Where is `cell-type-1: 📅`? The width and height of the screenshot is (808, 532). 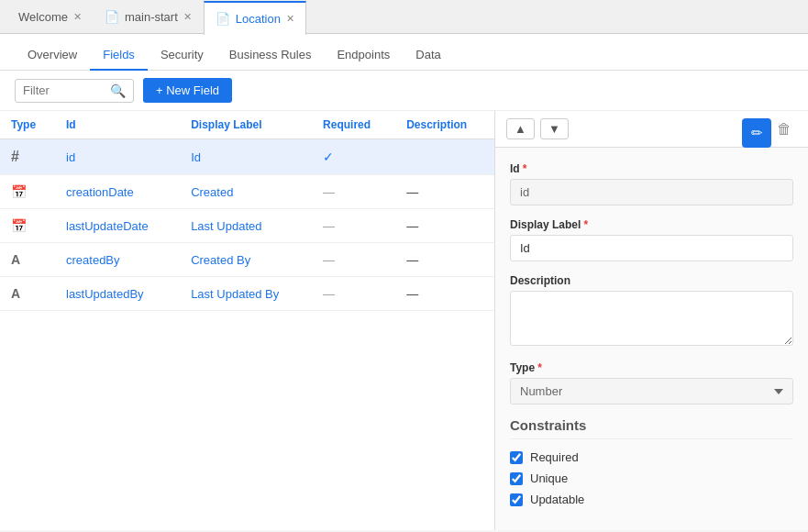
cell-type-1: 📅 is located at coordinates (28, 193).